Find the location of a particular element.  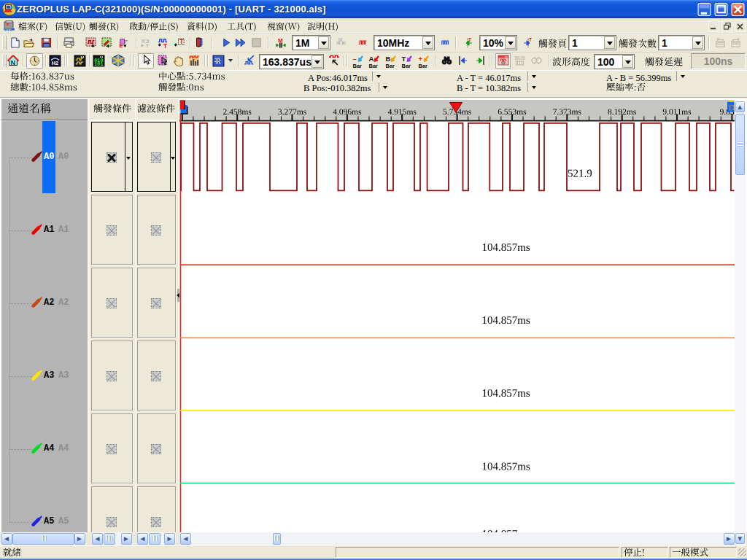

svg-text: B is located at coordinates (388, 58).